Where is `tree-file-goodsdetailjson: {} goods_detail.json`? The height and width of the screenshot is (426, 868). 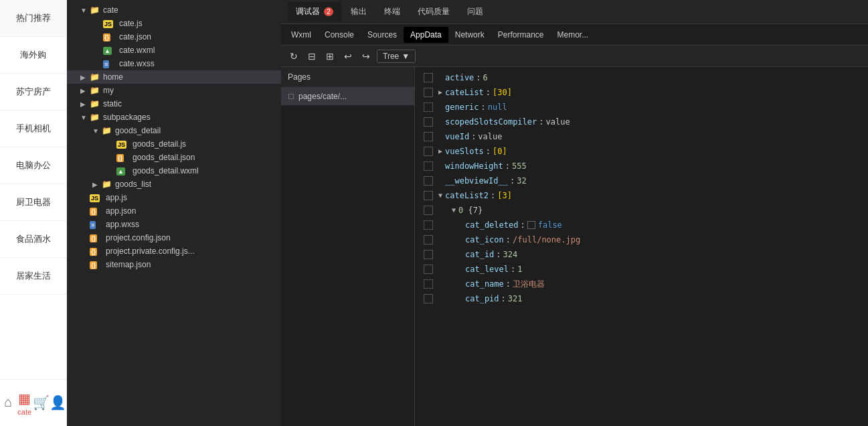
tree-file-goodsdetailjson: {} goods_detail.json is located at coordinates (174, 157).